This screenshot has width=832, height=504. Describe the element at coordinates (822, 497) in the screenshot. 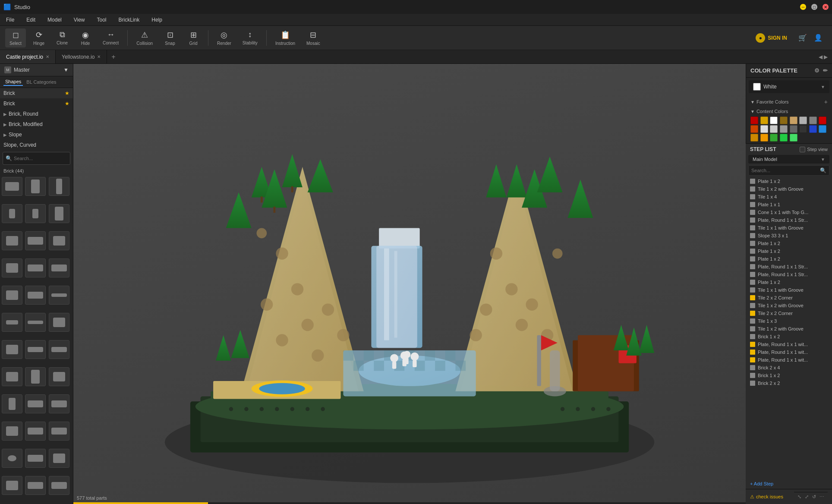

I see `options-icon: ⋯` at that location.